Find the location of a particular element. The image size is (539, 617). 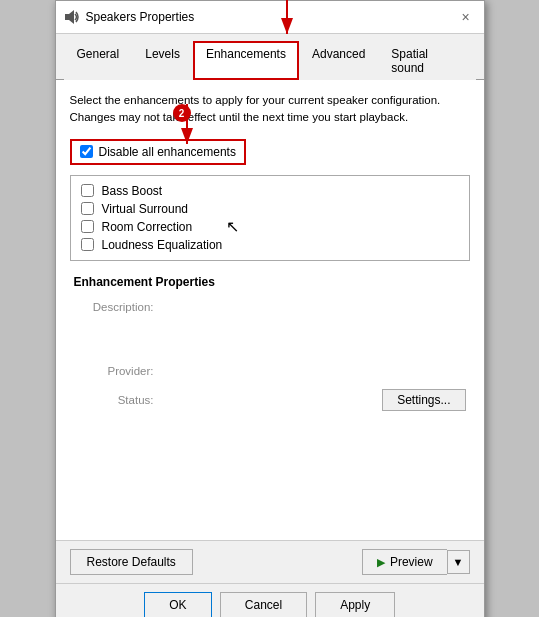

preview-group: ▶ Preview ▼ is located at coordinates (416, 562).